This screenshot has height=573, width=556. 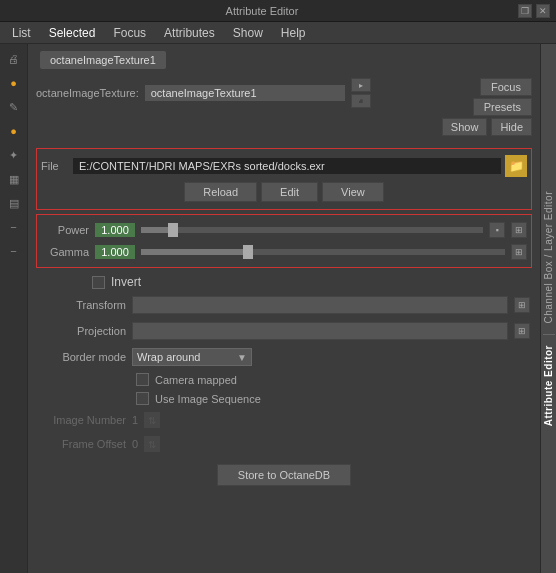 I want to click on tool-icon: ✦, so click(x=14, y=155).